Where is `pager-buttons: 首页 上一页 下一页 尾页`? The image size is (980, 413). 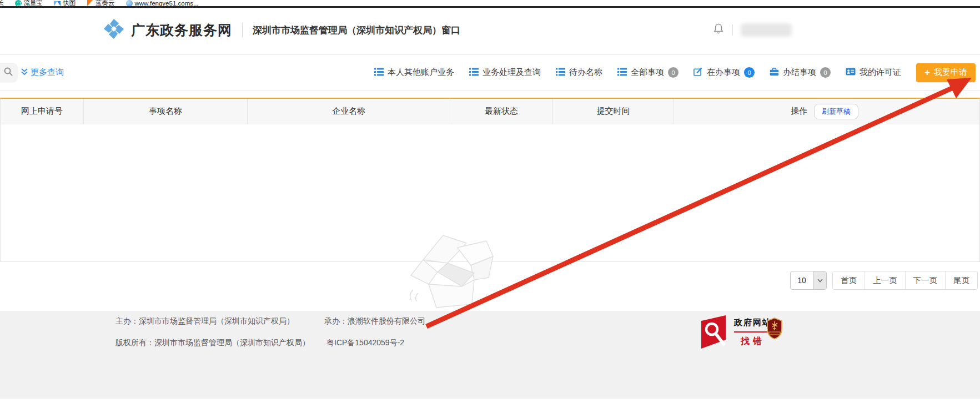 pager-buttons: 首页 上一页 下一页 尾页 is located at coordinates (905, 280).